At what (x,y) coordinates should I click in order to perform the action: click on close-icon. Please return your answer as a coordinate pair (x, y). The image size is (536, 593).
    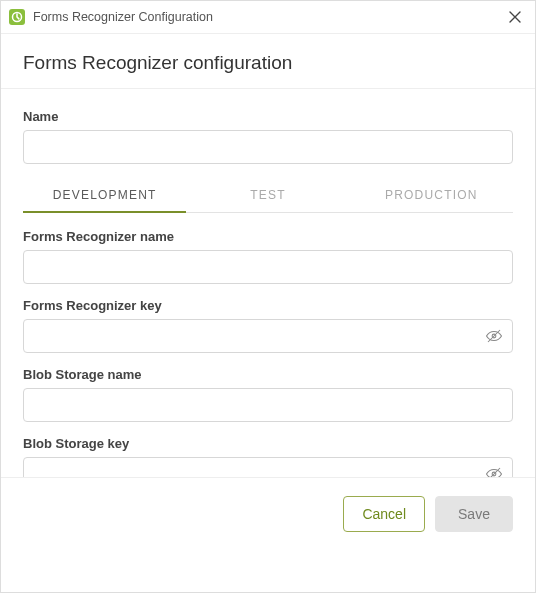
    Looking at the image, I should click on (515, 17).